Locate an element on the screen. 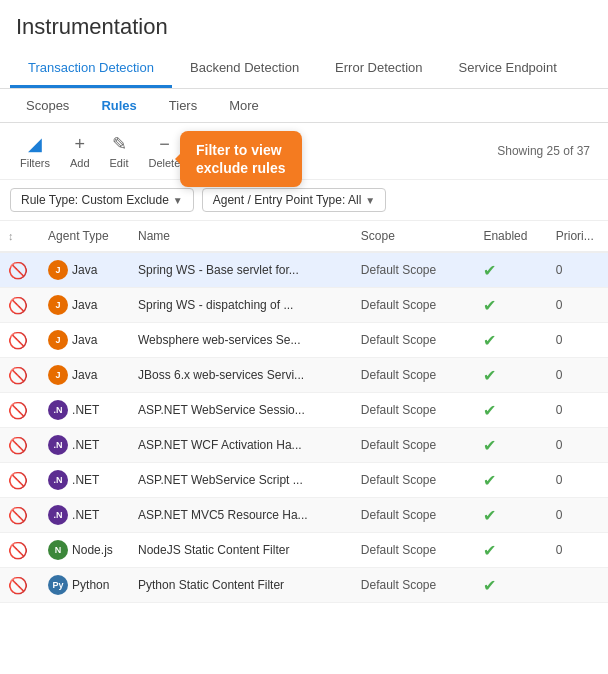  page-title: Instrumentation is located at coordinates (304, 25).